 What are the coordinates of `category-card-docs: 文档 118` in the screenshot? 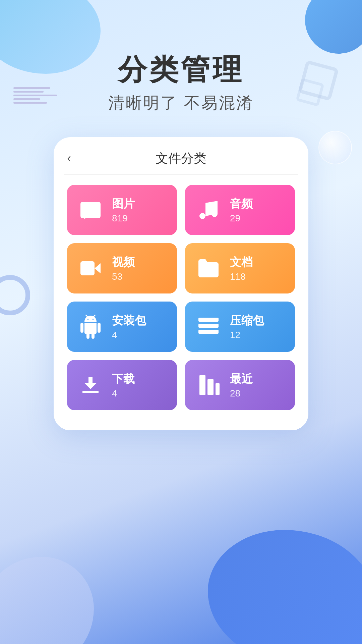 It's located at (240, 268).